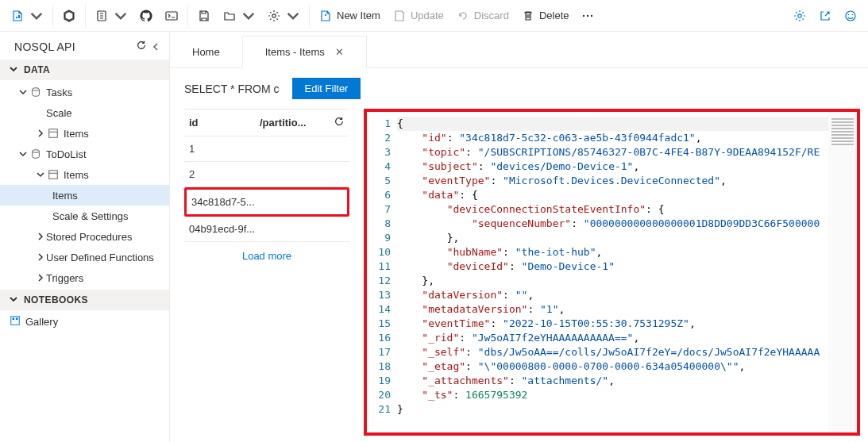  I want to click on save-dropdown-button, so click(204, 16).